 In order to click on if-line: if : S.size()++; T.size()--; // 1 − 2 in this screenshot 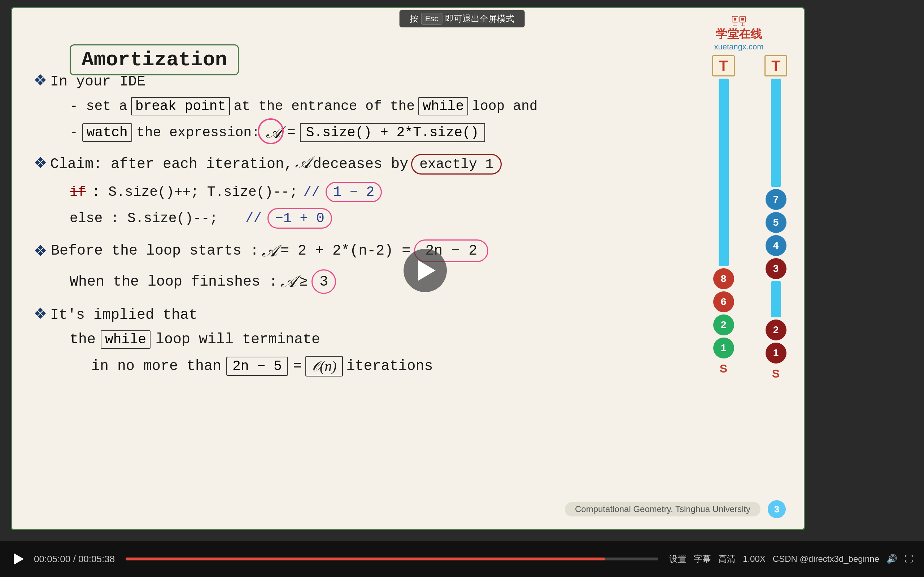, I will do `click(403, 192)`.